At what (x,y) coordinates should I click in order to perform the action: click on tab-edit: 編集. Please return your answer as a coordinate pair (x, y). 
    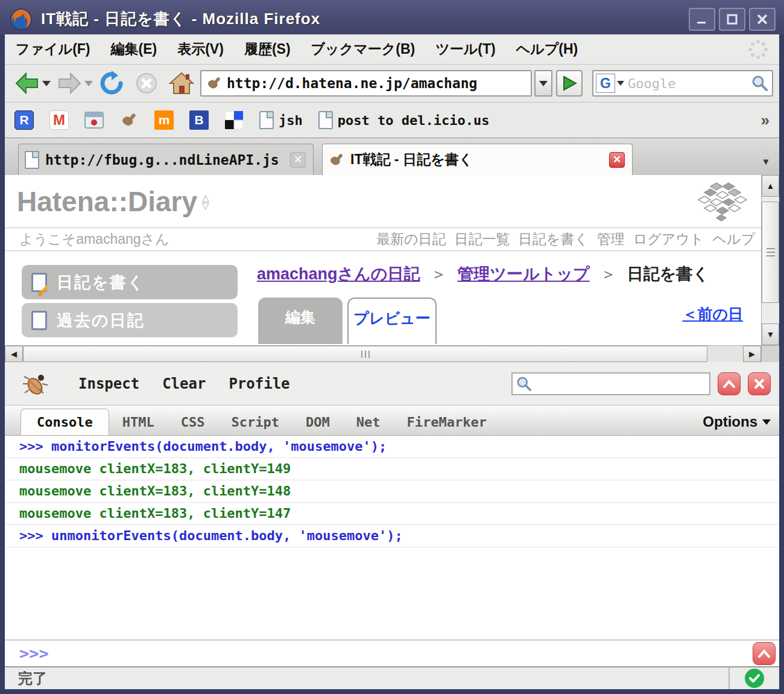
    Looking at the image, I should click on (300, 321).